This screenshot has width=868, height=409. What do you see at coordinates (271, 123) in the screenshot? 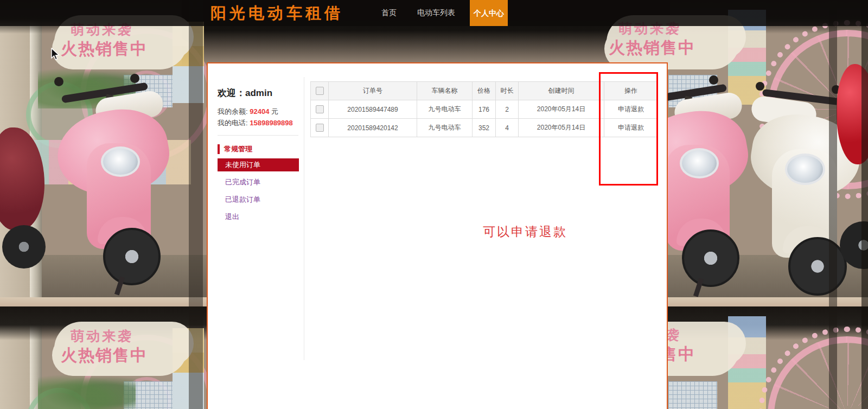
I see `phone-value: 15898989898` at bounding box center [271, 123].